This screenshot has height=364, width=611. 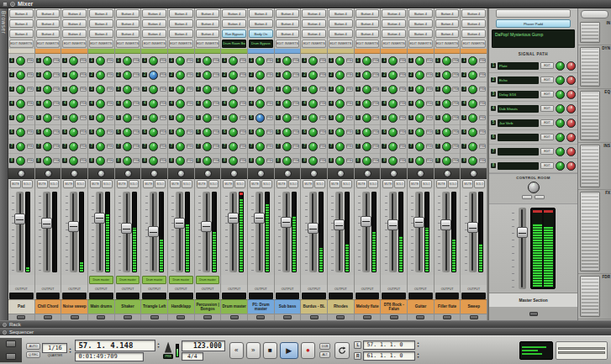 What do you see at coordinates (168, 348) in the screenshot?
I see `metronome-icon` at bounding box center [168, 348].